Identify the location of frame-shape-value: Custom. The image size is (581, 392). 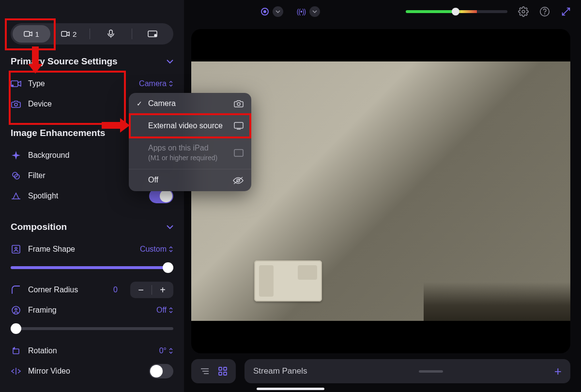
(157, 249).